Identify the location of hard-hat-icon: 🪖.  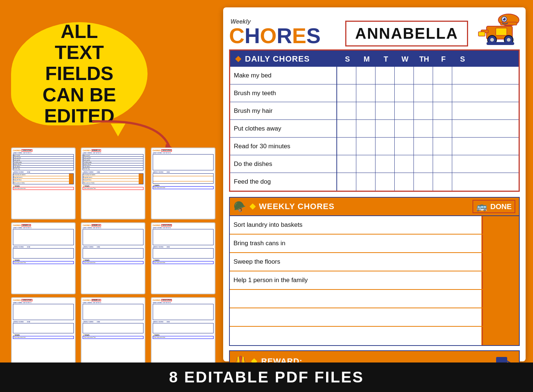
(240, 207).